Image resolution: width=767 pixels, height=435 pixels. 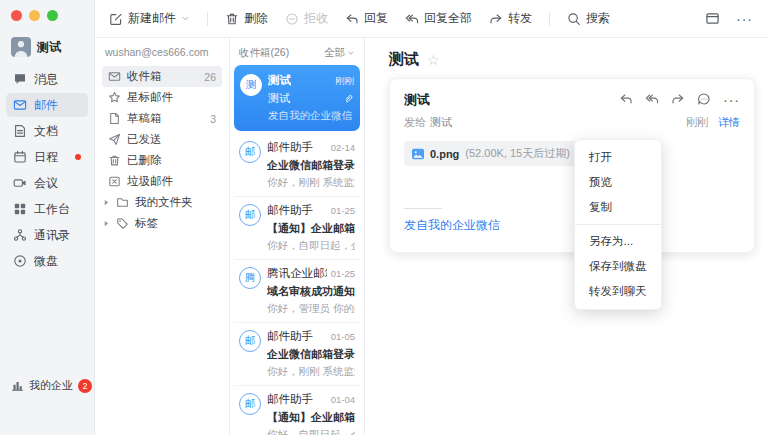 What do you see at coordinates (162, 140) in the screenshot?
I see `folder-sent: 已发送` at bounding box center [162, 140].